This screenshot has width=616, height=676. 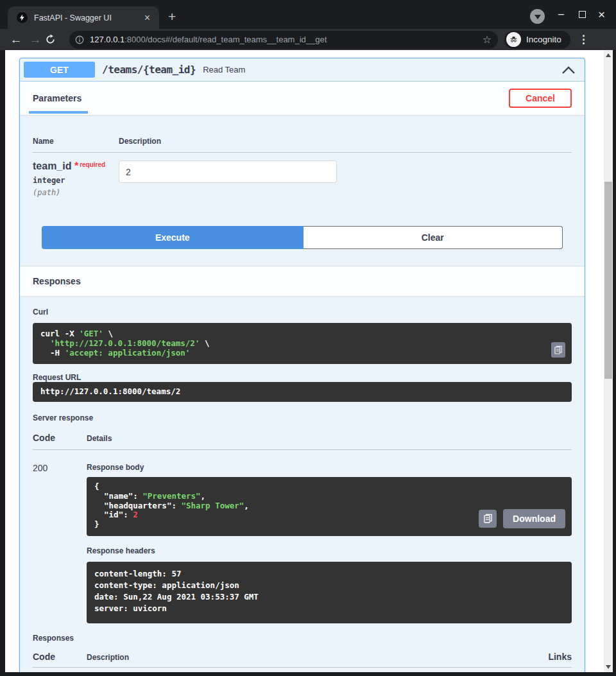 I want to click on download-button: Download, so click(x=534, y=519).